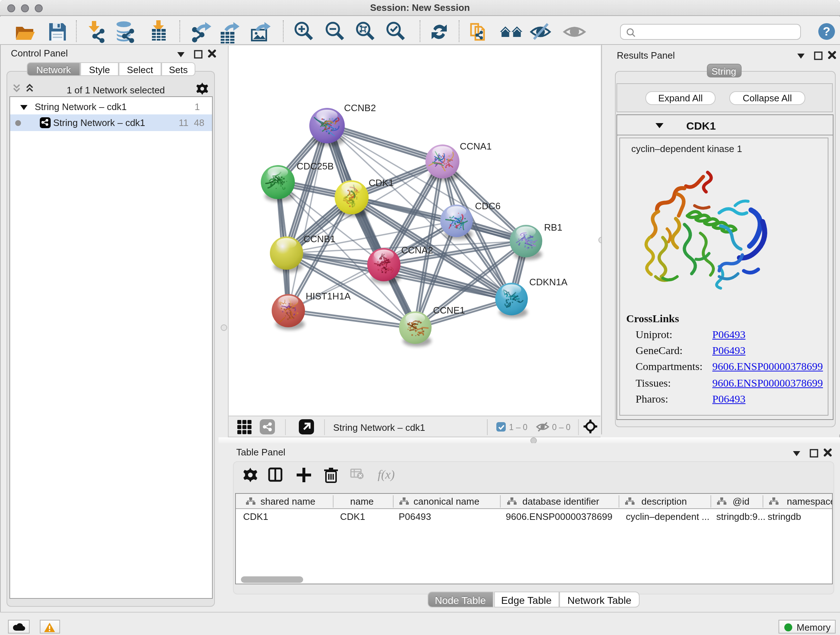 This screenshot has height=635, width=840. I want to click on svg-text: HIST1H1A, so click(328, 296).